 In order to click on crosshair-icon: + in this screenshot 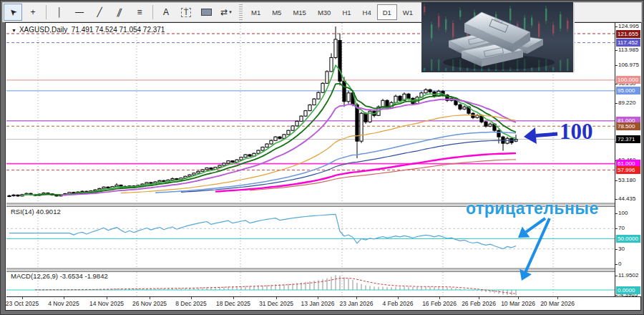, I will do `click(33, 12)`.